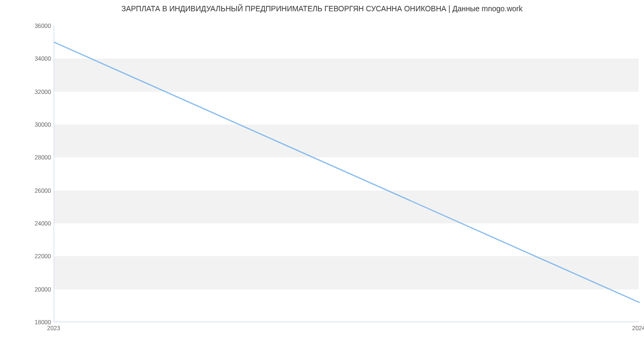 Image resolution: width=644 pixels, height=349 pixels. What do you see at coordinates (26, 157) in the screenshot?
I see `y-tick-label: 28000` at bounding box center [26, 157].